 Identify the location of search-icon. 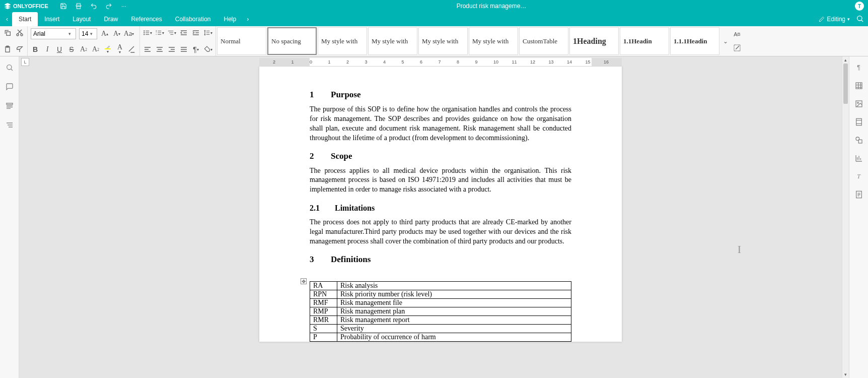
(860, 19).